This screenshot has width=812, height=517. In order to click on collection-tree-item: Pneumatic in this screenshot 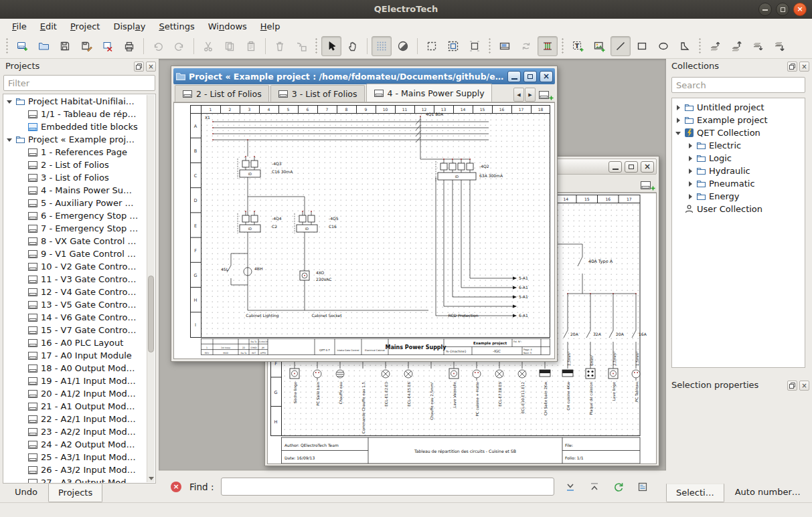, I will do `click(738, 183)`.